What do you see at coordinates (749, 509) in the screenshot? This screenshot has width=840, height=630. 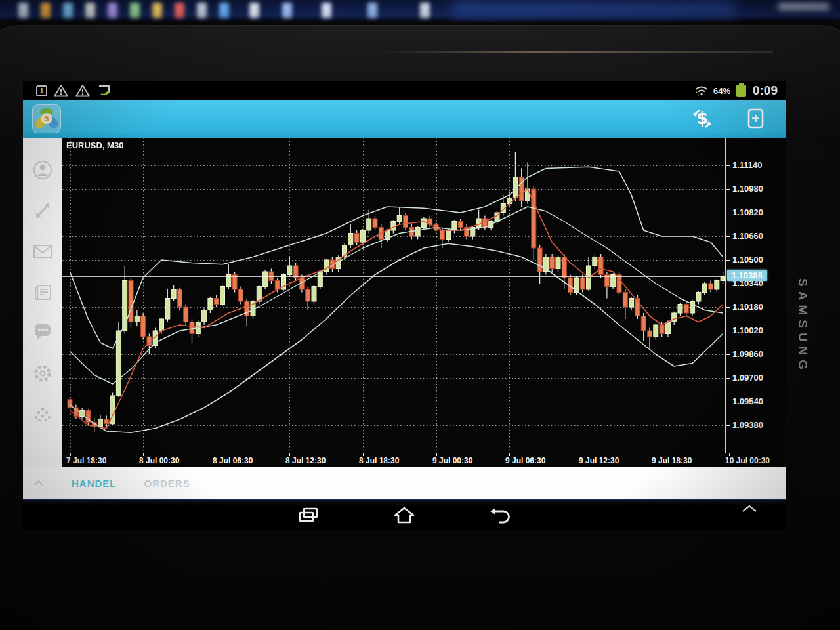 I see `chevron-up-icon` at bounding box center [749, 509].